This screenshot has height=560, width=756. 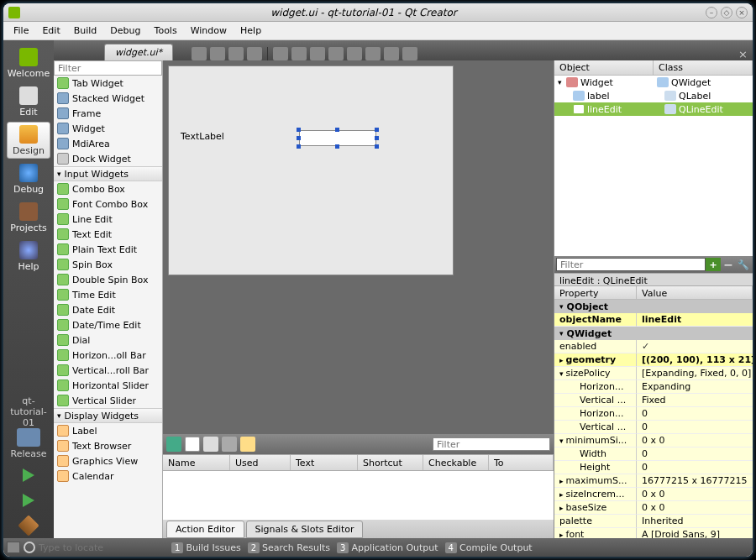 What do you see at coordinates (654, 414) in the screenshot?
I see `prop-row: Horizon...0` at bounding box center [654, 414].